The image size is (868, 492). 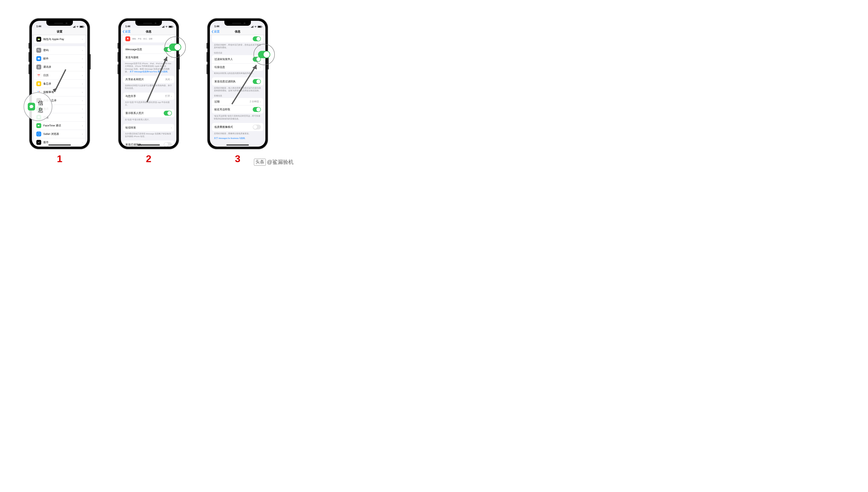 What do you see at coordinates (59, 50) in the screenshot?
I see `settings-row-key: 密码›` at bounding box center [59, 50].